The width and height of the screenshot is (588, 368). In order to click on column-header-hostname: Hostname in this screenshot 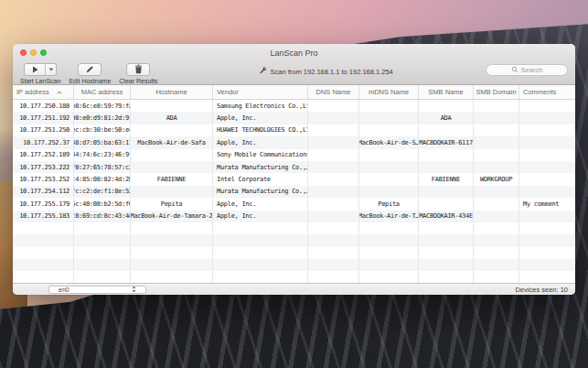, I will do `click(172, 92)`.